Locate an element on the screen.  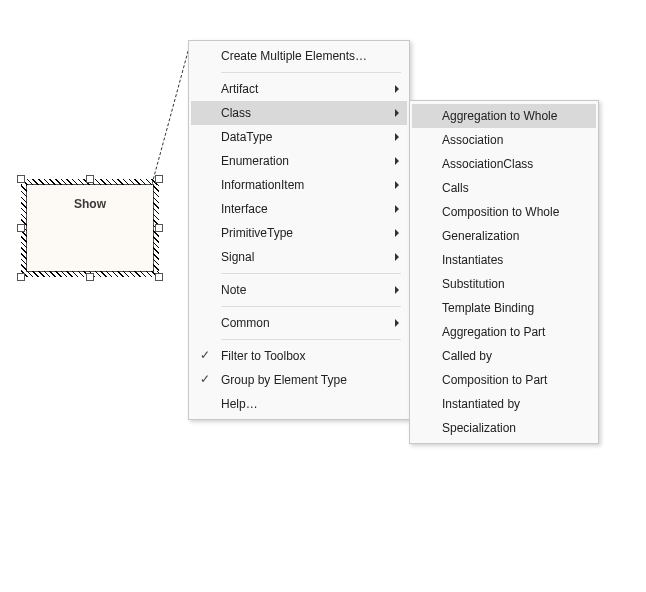
submenu-item-specialization: Specialization is located at coordinates (504, 428).